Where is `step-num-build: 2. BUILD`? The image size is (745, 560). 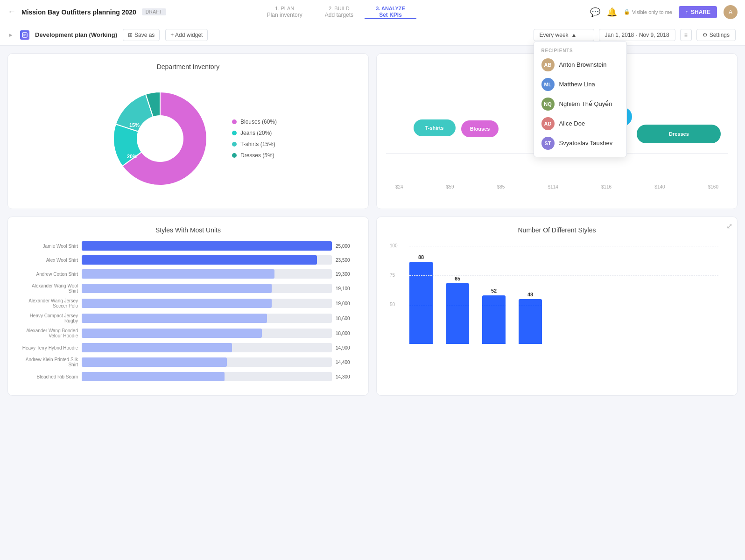
step-num-build: 2. BUILD is located at coordinates (339, 8).